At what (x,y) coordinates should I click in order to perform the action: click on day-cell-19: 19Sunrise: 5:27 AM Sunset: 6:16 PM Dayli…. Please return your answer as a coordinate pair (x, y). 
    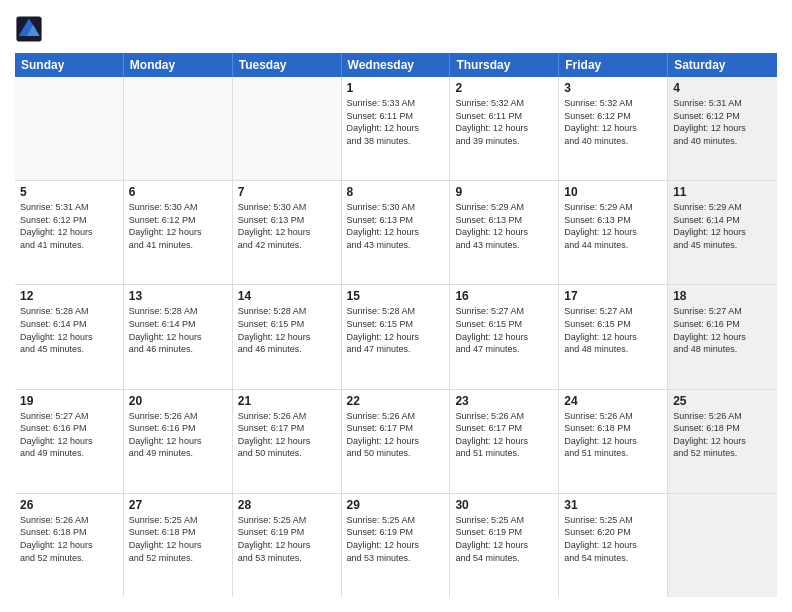
    Looking at the image, I should click on (70, 442).